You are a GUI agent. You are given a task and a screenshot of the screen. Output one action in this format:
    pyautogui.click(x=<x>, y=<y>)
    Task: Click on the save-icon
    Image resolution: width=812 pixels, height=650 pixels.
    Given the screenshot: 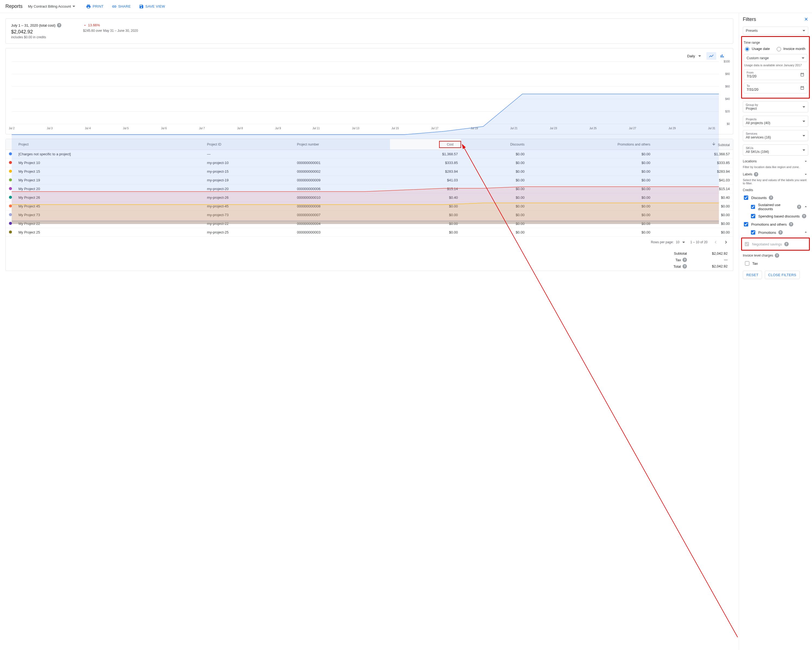 What is the action you would take?
    pyautogui.click(x=142, y=7)
    